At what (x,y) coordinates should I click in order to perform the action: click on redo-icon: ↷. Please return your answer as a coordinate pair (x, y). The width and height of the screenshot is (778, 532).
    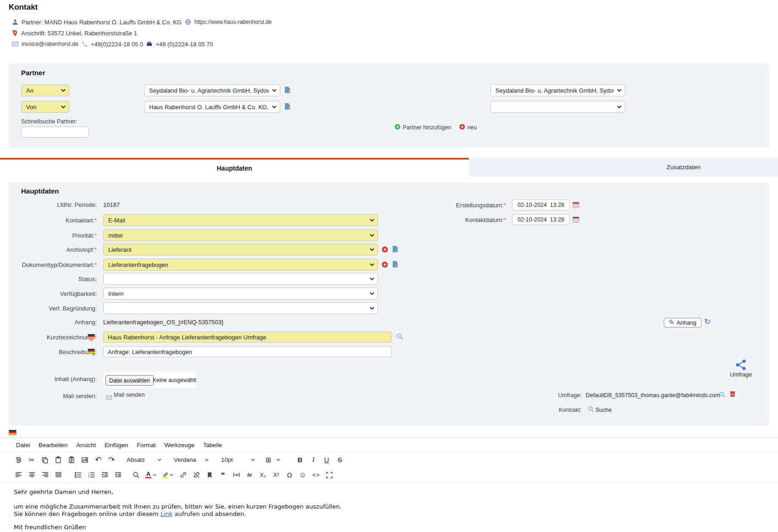
    Looking at the image, I should click on (111, 460).